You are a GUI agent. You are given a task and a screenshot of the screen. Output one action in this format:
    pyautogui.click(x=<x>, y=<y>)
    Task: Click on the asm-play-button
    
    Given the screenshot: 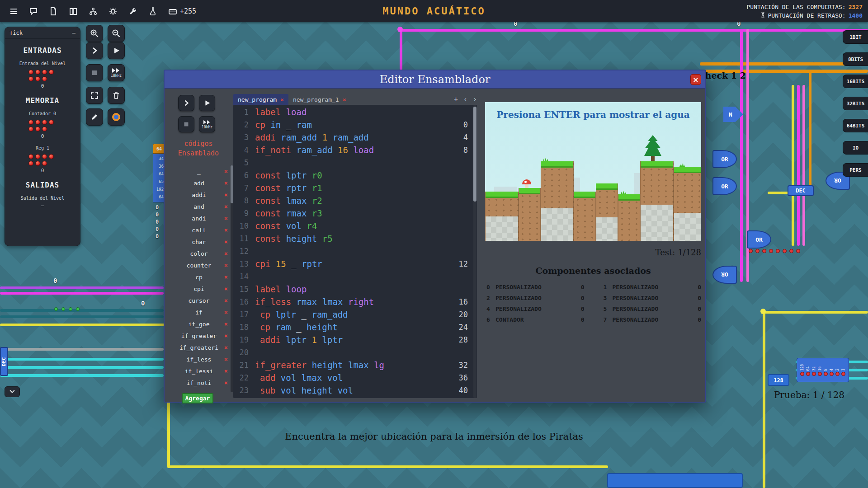 What is the action you would take?
    pyautogui.click(x=207, y=103)
    